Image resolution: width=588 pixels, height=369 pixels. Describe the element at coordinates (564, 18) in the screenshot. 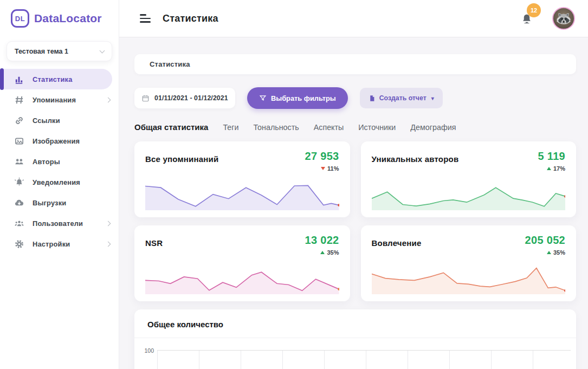

I see `avatar: 🦝` at that location.